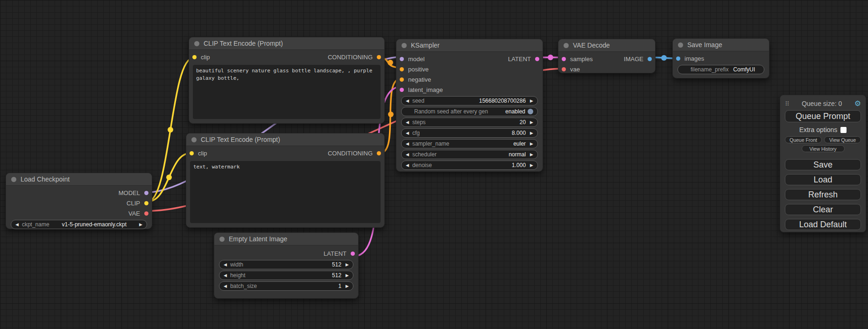 The width and height of the screenshot is (868, 329). I want to click on clear-button: Clear, so click(823, 210).